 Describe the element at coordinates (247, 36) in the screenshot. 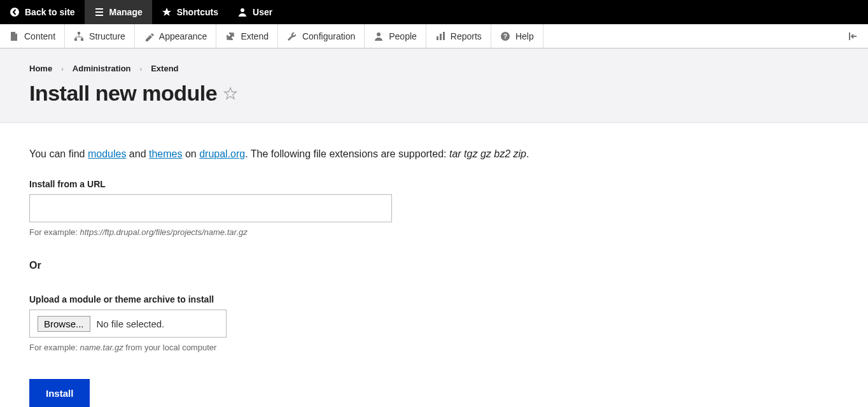

I see `menu-extend: Extend` at that location.